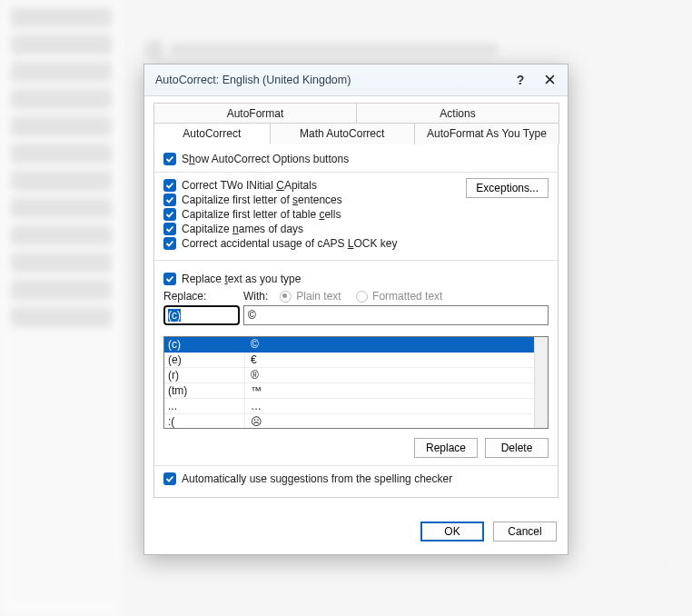  What do you see at coordinates (525, 532) in the screenshot?
I see `cancel-button: Cancel` at bounding box center [525, 532].